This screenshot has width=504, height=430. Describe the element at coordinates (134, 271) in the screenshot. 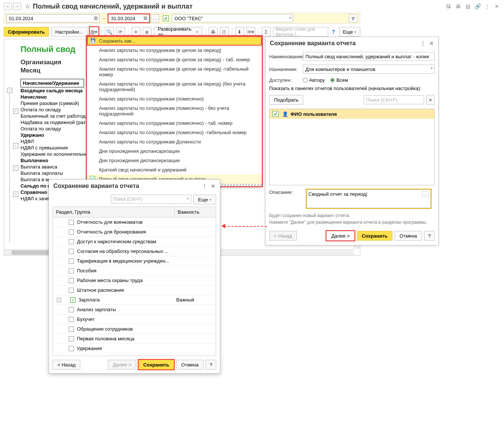

I see `table-row: Пособия` at that location.